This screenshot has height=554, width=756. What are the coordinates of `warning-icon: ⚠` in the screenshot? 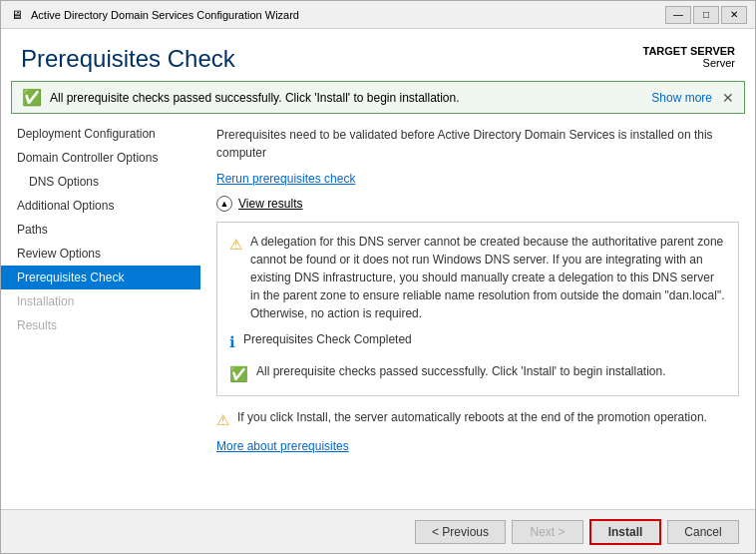 It's located at (235, 246).